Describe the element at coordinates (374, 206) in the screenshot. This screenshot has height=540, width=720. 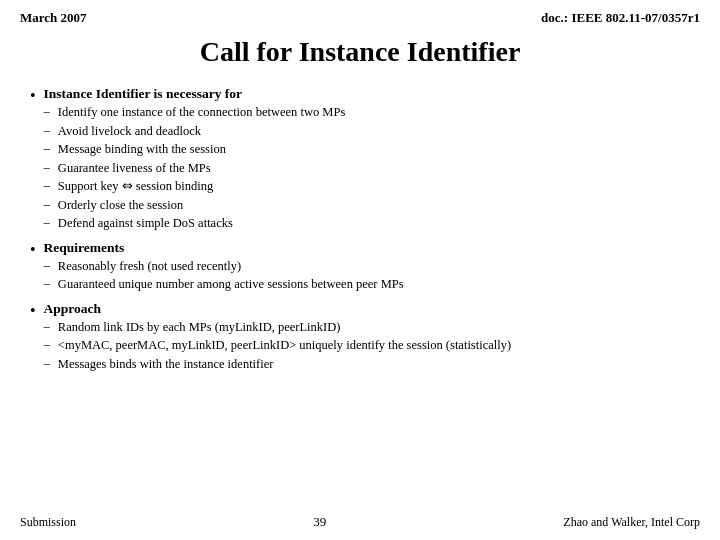
I see `item-text: Orderly close the session` at that location.